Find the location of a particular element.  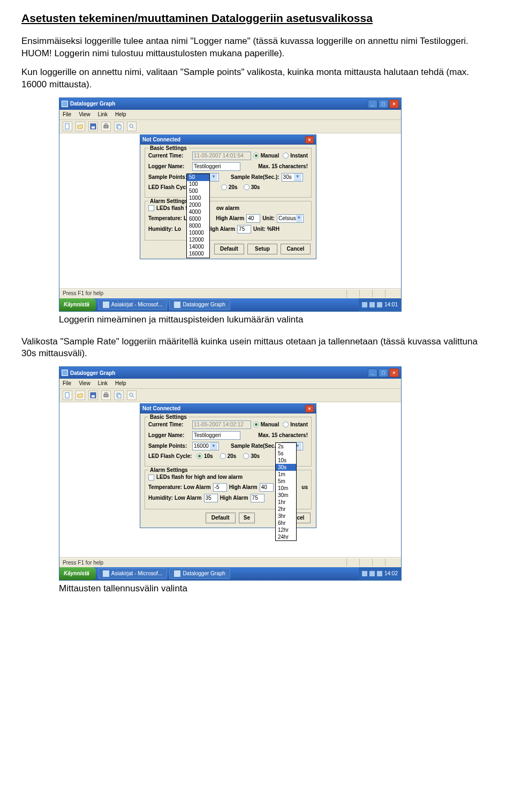

setup-button: Setup is located at coordinates (262, 249).